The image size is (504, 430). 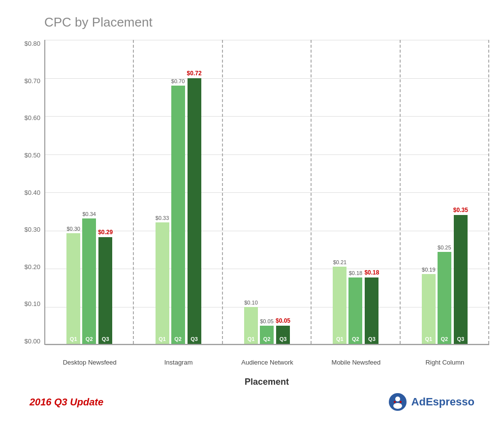 What do you see at coordinates (445, 276) in the screenshot?
I see `bar-set: $0.19Q1$0.25Q2$0.35Q3` at bounding box center [445, 276].